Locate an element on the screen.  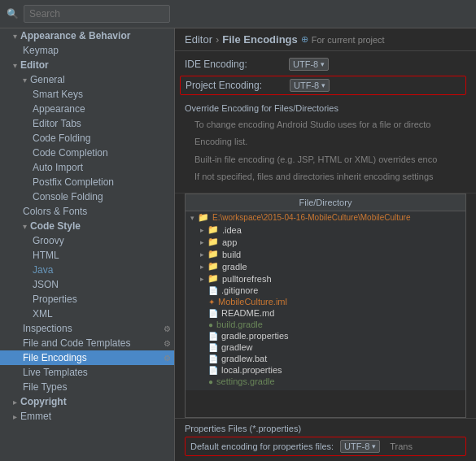
properties-files-label: Properties Files (*.properties) is located at coordinates (325, 428).